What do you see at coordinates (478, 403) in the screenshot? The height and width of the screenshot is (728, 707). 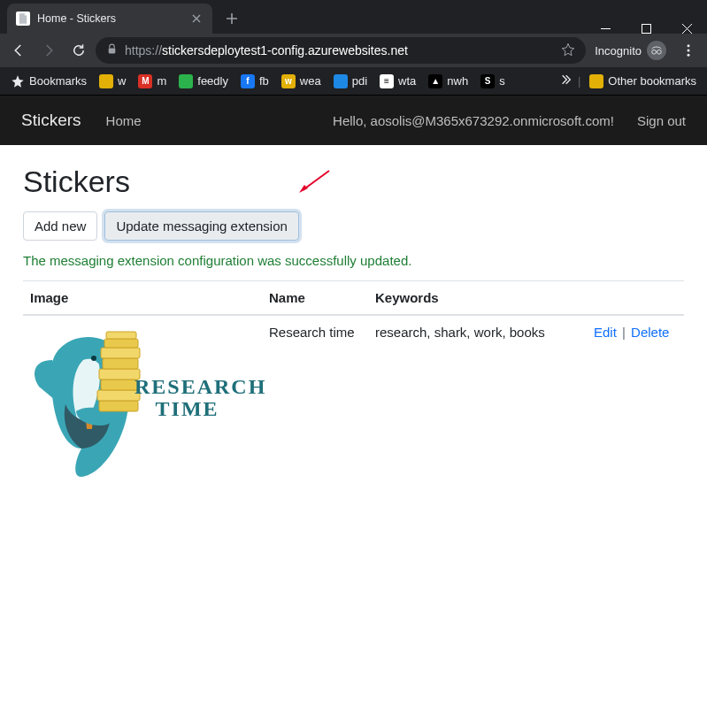 I see `sticker-keywords: research, shark, work, books` at bounding box center [478, 403].